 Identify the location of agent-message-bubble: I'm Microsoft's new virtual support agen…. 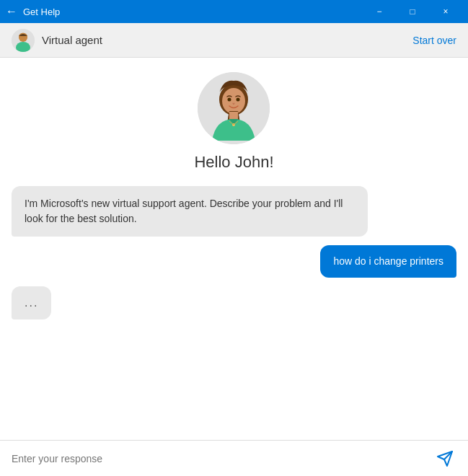
(190, 211).